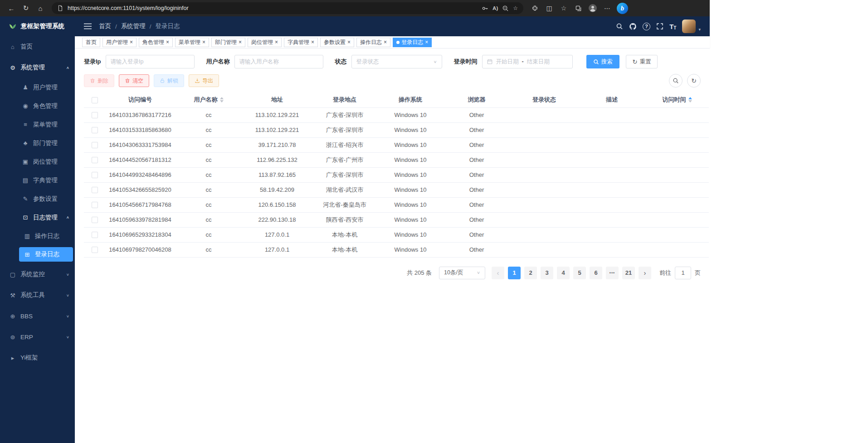  What do you see at coordinates (596, 273) in the screenshot?
I see `page-button: 6` at bounding box center [596, 273].